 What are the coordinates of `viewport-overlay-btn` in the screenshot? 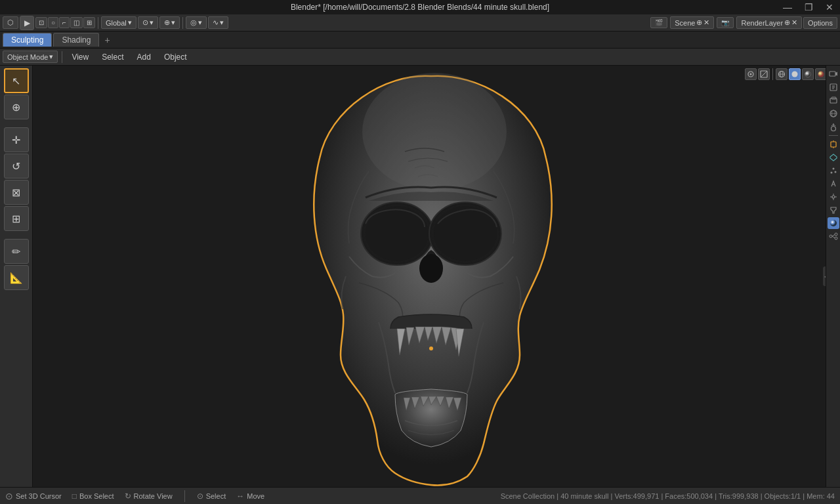 It's located at (751, 74).